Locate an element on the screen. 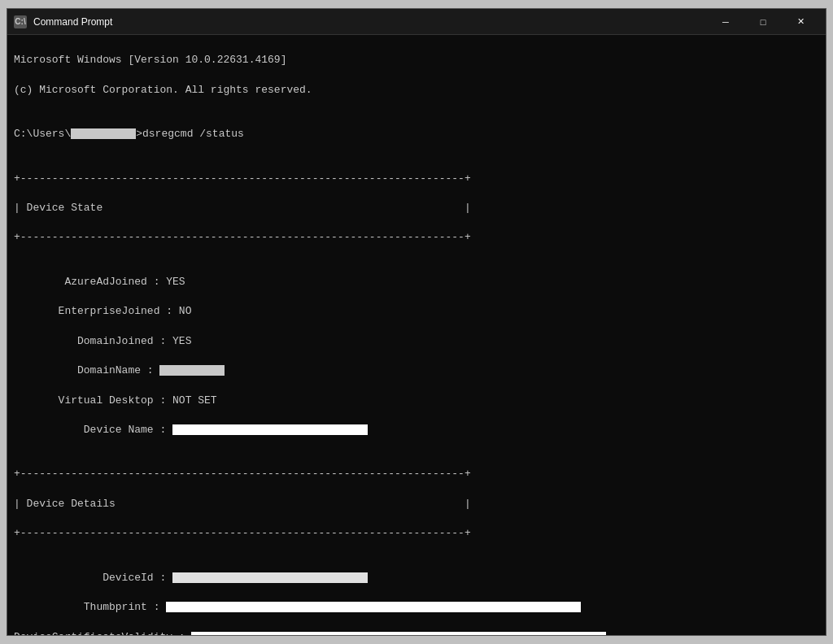  enterprise-joined: EnterpriseJoined : NO is located at coordinates (416, 311).